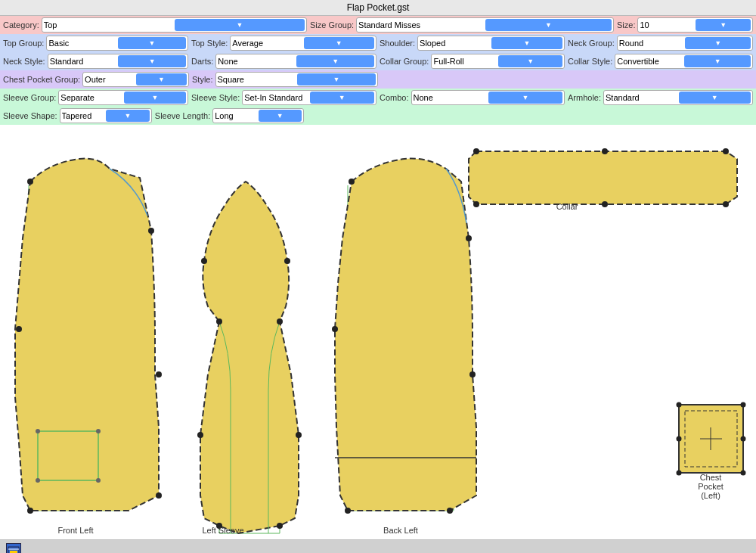 The image size is (756, 553). What do you see at coordinates (222, 530) in the screenshot?
I see `left-sleeve-label: Left Sleeve` at bounding box center [222, 530].